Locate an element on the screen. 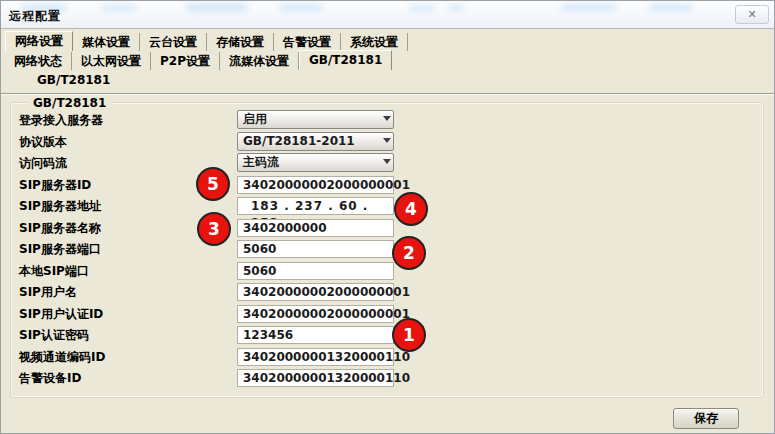  tab-gbt28181: GB/T28181 is located at coordinates (346, 60).